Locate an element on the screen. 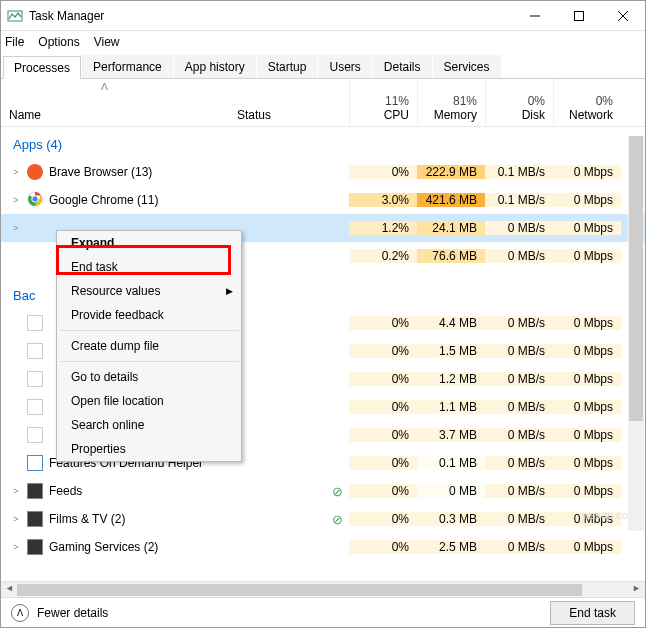 This screenshot has height=628, width=646. process-name: Brave Browser (13) is located at coordinates (100, 172).